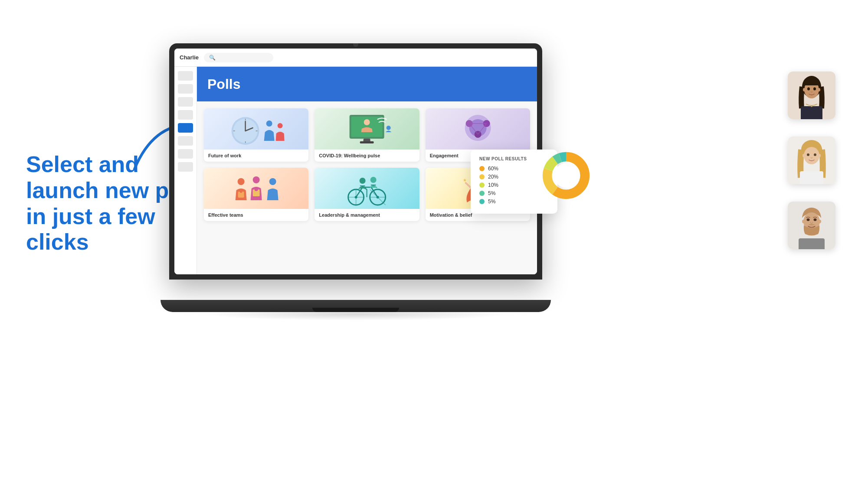  Describe the element at coordinates (492, 202) in the screenshot. I see `legend-label-5: 5%` at that location.